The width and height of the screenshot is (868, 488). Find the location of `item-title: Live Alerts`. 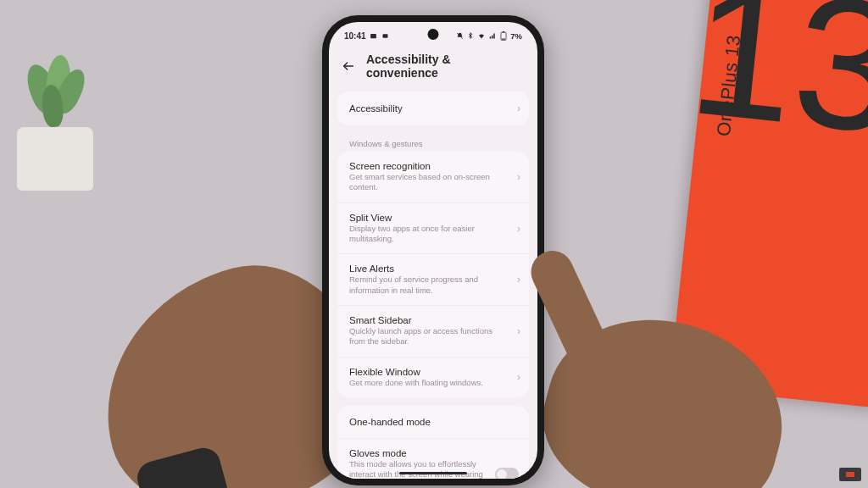

item-title: Live Alerts is located at coordinates (433, 269).